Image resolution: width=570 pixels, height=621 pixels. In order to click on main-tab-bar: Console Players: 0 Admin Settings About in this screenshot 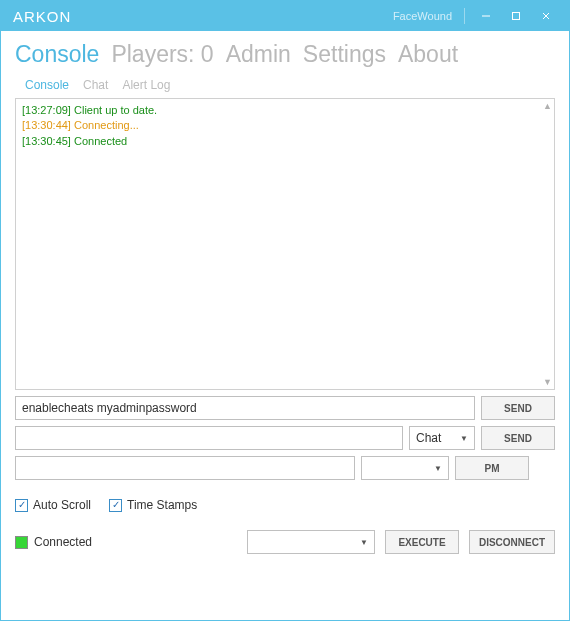, I will do `click(285, 52)`.